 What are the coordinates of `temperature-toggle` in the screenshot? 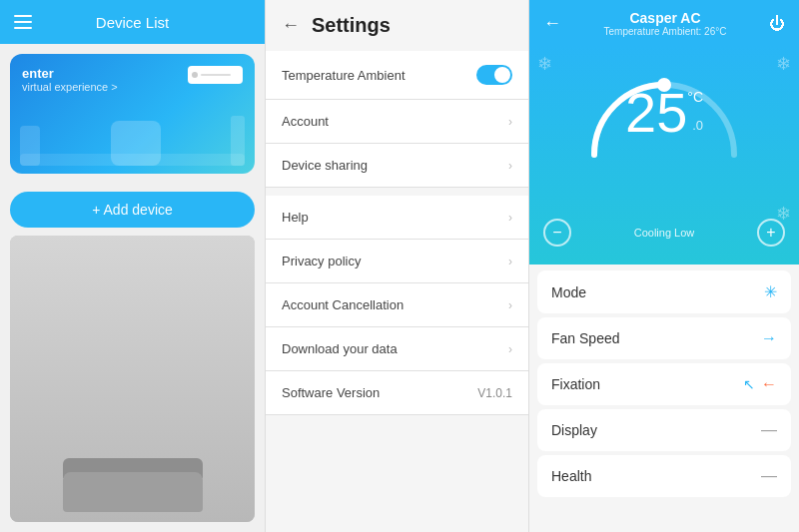 It's located at (494, 75).